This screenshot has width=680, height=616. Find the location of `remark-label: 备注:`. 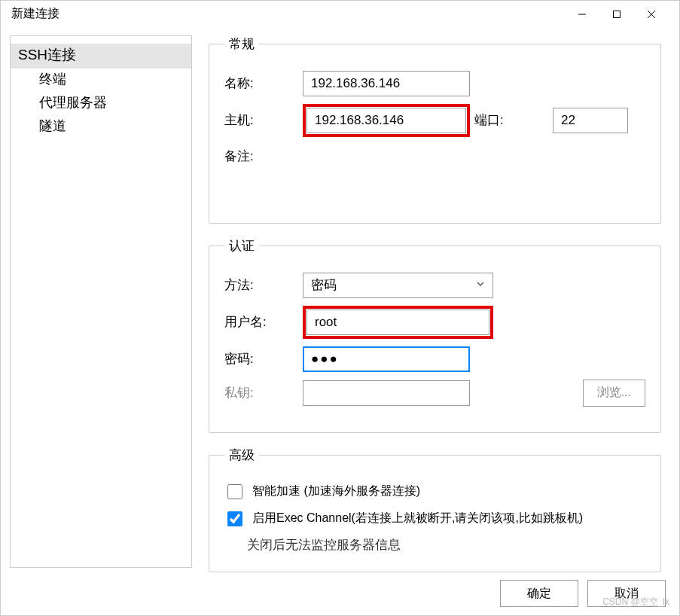

remark-label: 备注: is located at coordinates (264, 155).